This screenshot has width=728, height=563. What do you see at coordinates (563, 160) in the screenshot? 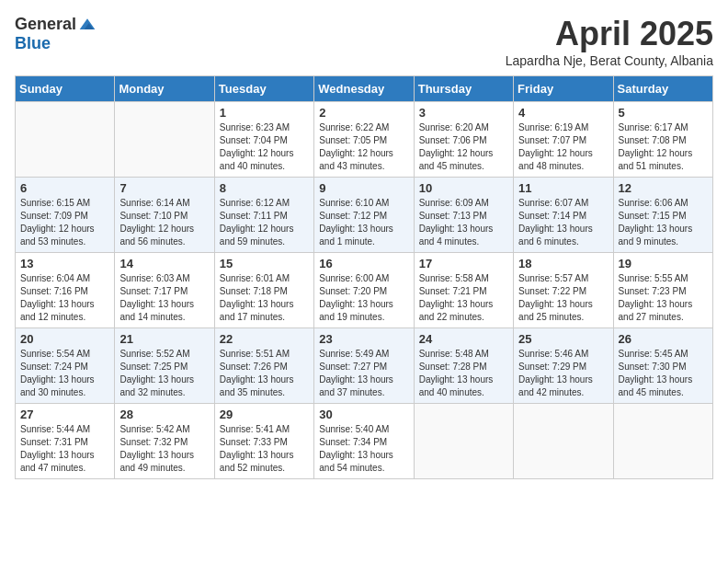
I see `daylight-text: Daylight: 12 hours and 48 minutes.` at bounding box center [563, 160].